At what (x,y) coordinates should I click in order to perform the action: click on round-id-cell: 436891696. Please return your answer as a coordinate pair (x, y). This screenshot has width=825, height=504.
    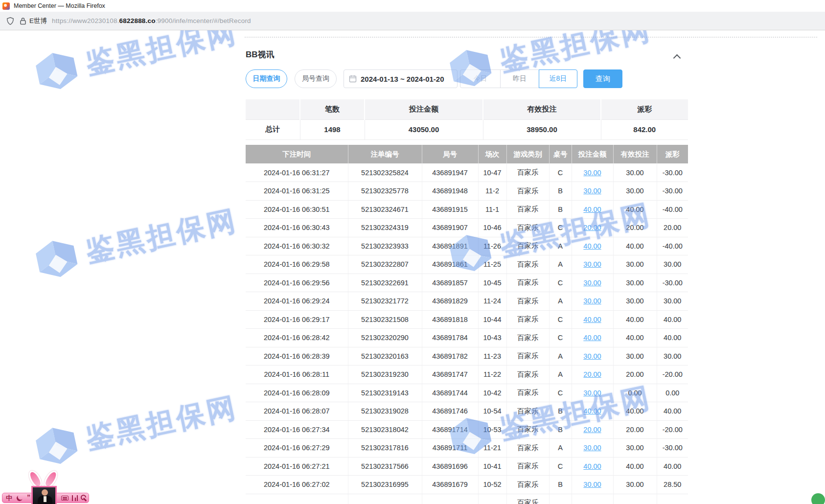
    Looking at the image, I should click on (450, 466).